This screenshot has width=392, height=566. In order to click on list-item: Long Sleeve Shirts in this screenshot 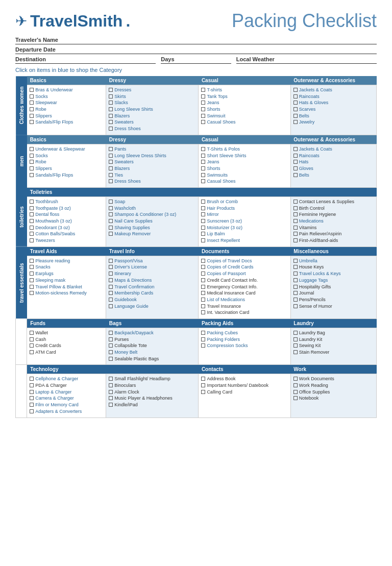, I will do `click(152, 110)`.